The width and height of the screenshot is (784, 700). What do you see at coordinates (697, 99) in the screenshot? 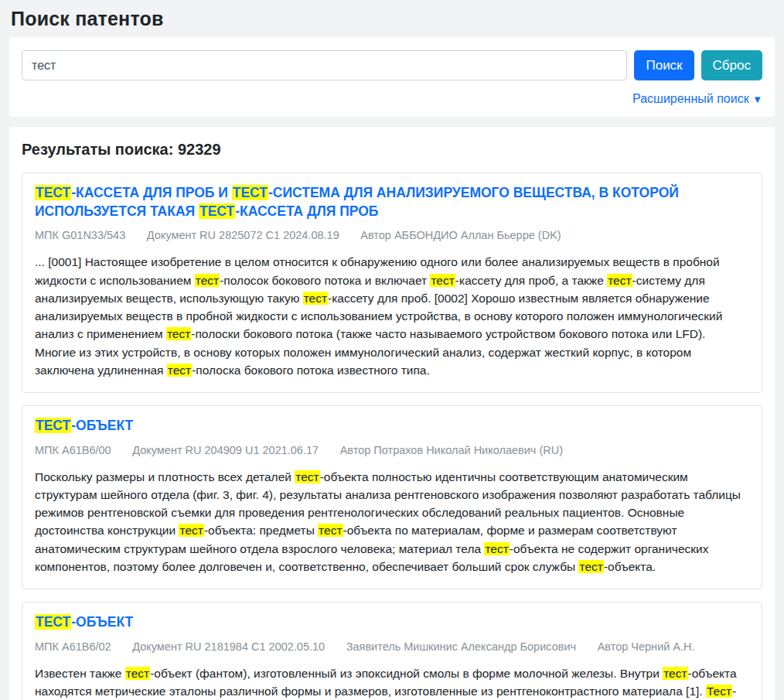
I see `advanced-search-link: Расширенный поиск ▼` at bounding box center [697, 99].